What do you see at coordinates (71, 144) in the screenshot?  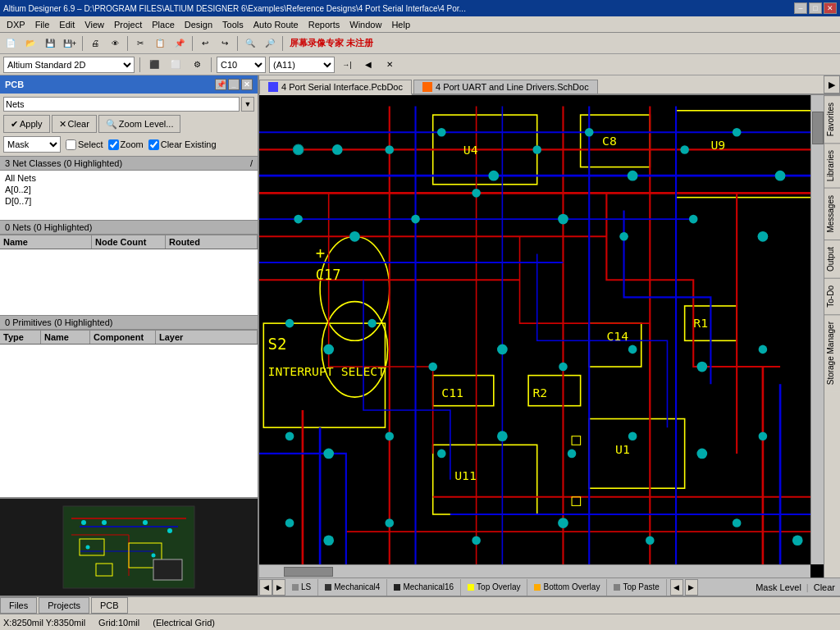 I see `select-checkbox` at bounding box center [71, 144].